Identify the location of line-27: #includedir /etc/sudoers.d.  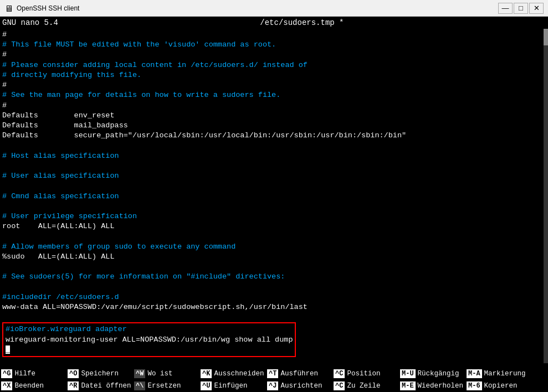
(61, 297).